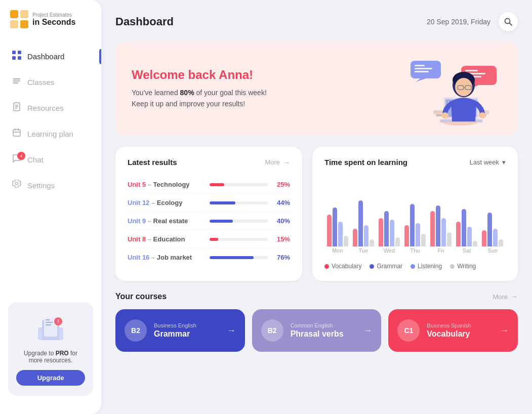 This screenshot has width=532, height=414. What do you see at coordinates (389, 251) in the screenshot?
I see `day-label: Wed` at bounding box center [389, 251].